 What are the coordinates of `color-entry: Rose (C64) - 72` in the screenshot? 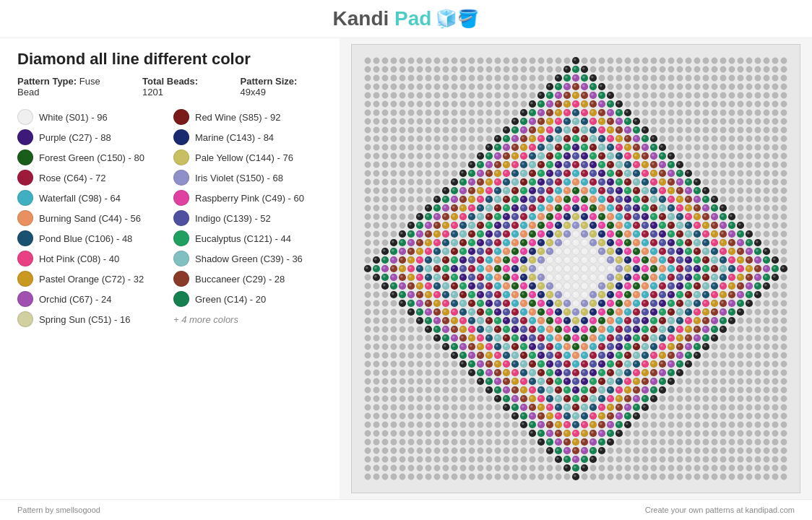 It's located at (92, 178).